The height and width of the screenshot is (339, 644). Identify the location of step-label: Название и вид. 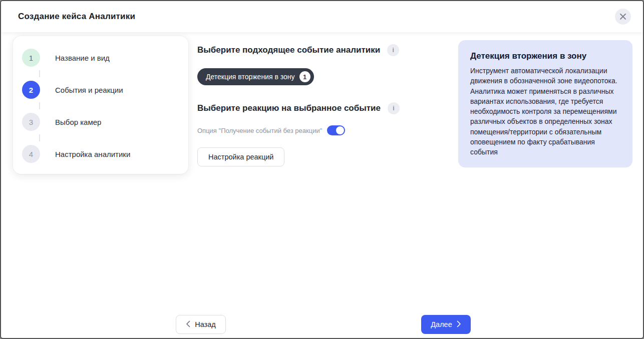
(82, 58).